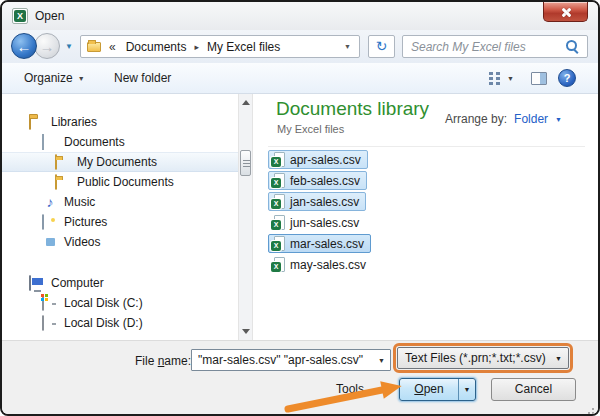 This screenshot has height=416, width=600. What do you see at coordinates (566, 12) in the screenshot?
I see `close-icon` at bounding box center [566, 12].